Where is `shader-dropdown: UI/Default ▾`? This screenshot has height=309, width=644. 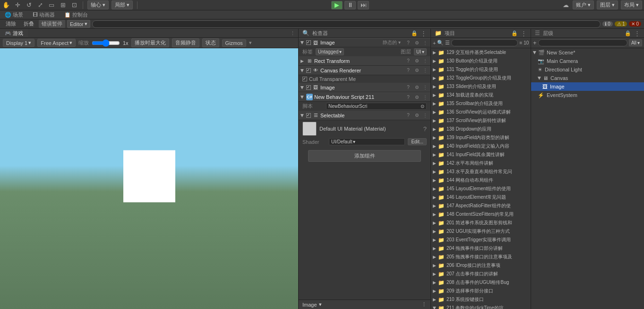
shader-dropdown: UI/Default ▾ is located at coordinates (367, 142).